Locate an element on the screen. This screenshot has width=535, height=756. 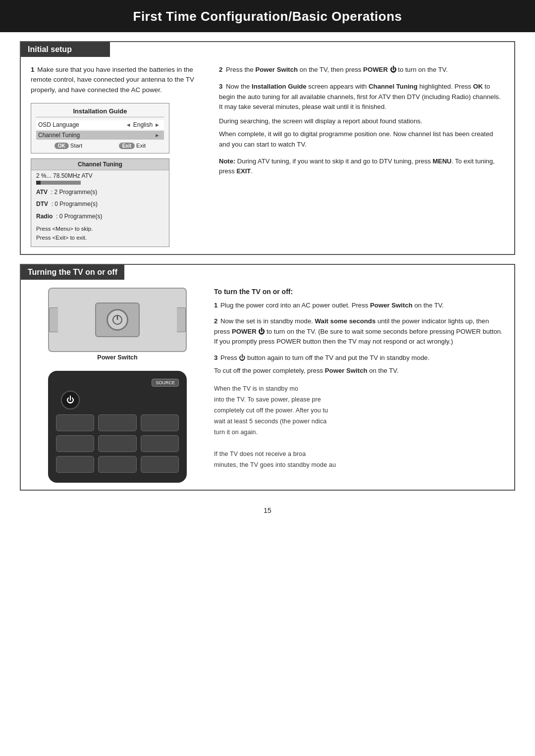
ct-dtv-value: : 0 Programme(s) is located at coordinates (73, 204).